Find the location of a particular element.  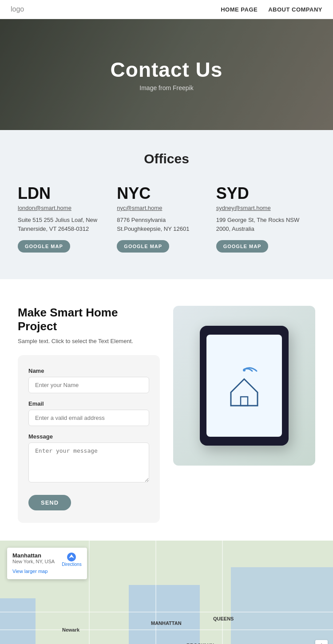

offices-title: Offices is located at coordinates (166, 159).